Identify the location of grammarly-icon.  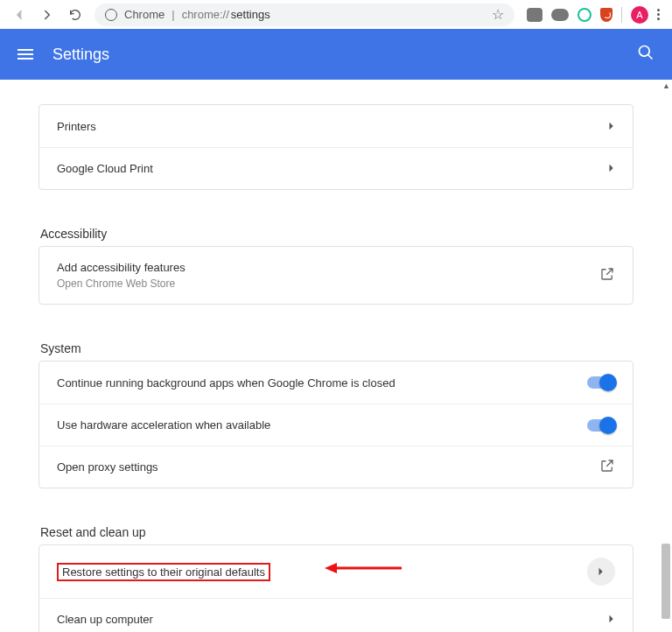
(584, 15).